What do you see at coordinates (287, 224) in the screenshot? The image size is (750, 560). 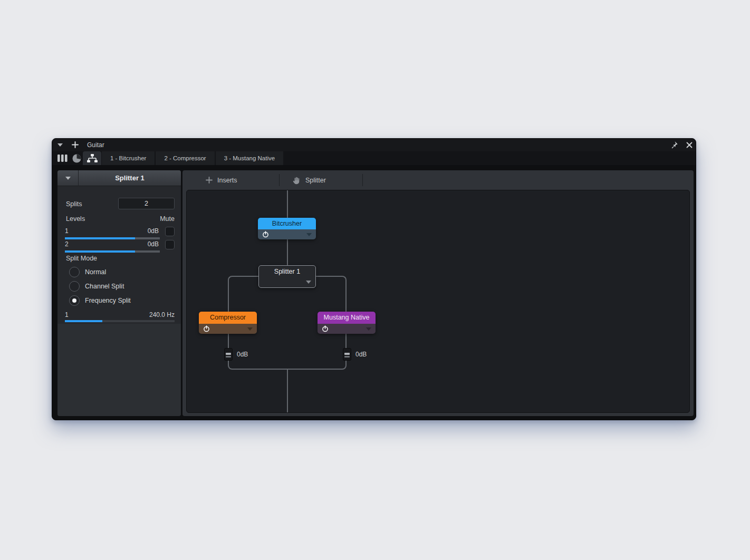 I see `node-bitcrusher-label: Bitcrusher` at bounding box center [287, 224].